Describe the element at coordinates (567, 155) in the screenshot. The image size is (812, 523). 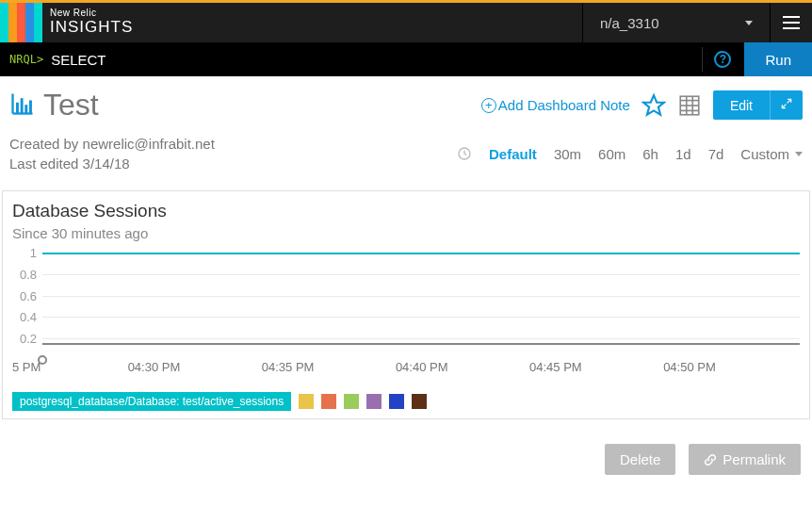
I see `time-30m: 30m` at that location.